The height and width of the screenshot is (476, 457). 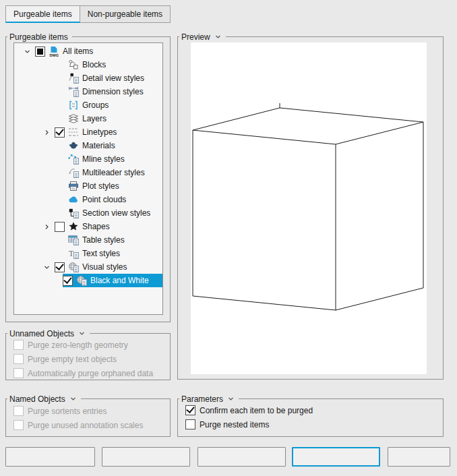 What do you see at coordinates (94, 119) in the screenshot?
I see `tree-item-label: Layers` at bounding box center [94, 119].